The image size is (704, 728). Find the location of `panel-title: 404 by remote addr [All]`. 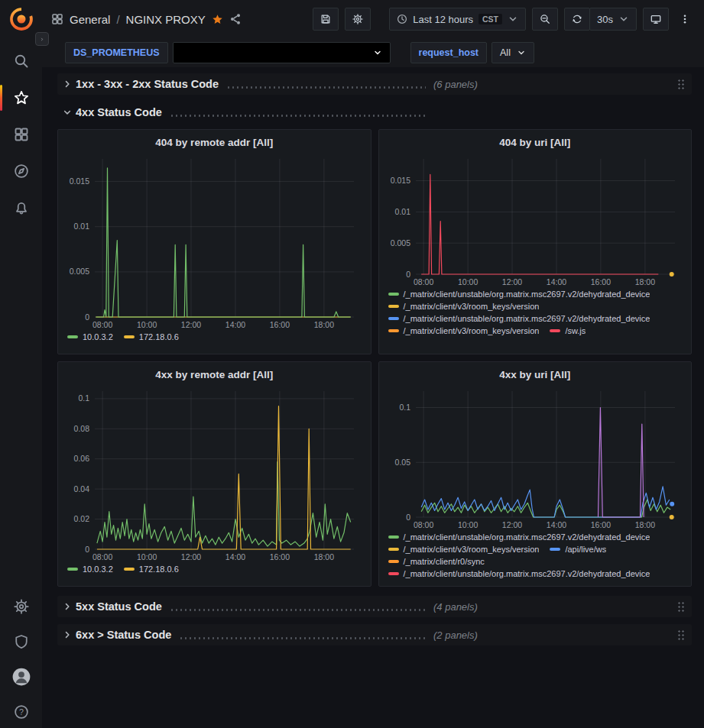

panel-title: 404 by remote addr [All] is located at coordinates (214, 144).